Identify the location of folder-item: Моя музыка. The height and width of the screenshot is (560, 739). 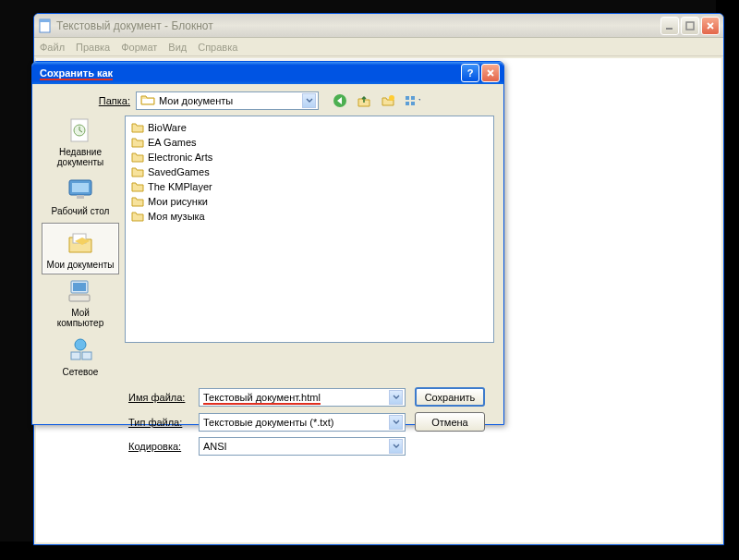
(309, 216).